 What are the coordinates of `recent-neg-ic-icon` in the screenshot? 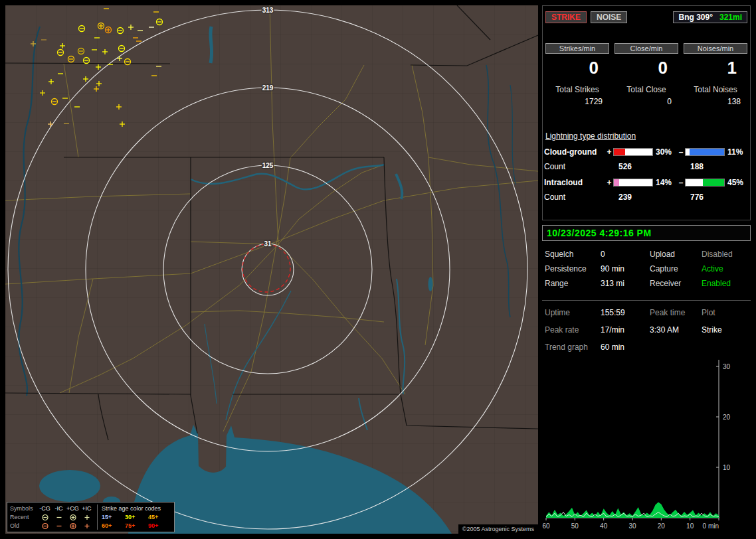 It's located at (59, 518).